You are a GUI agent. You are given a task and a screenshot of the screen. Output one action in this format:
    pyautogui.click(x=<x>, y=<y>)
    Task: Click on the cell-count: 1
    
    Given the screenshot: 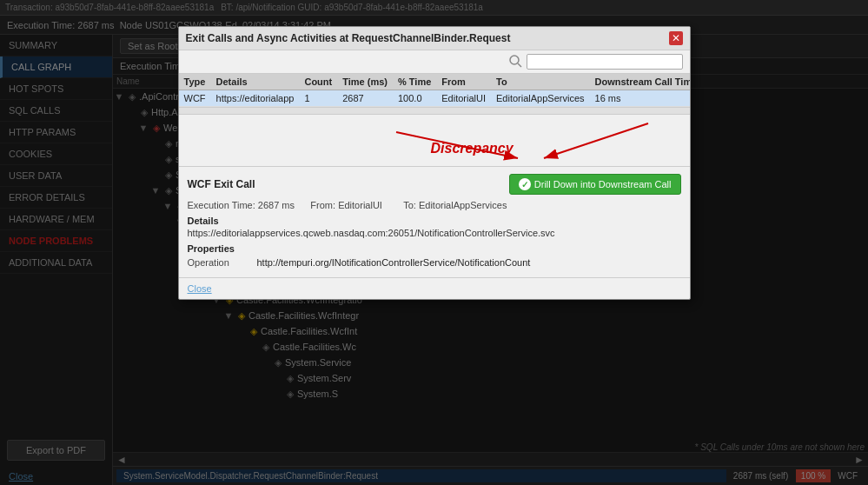 What is the action you would take?
    pyautogui.click(x=318, y=99)
    